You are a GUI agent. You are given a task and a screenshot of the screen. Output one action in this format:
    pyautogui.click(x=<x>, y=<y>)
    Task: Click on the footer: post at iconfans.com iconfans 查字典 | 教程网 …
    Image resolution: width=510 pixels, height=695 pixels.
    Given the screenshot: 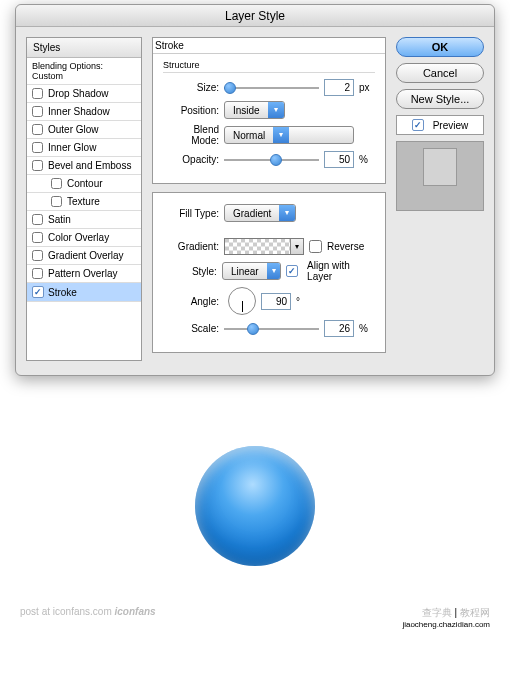 What is the action you would take?
    pyautogui.click(x=255, y=626)
    